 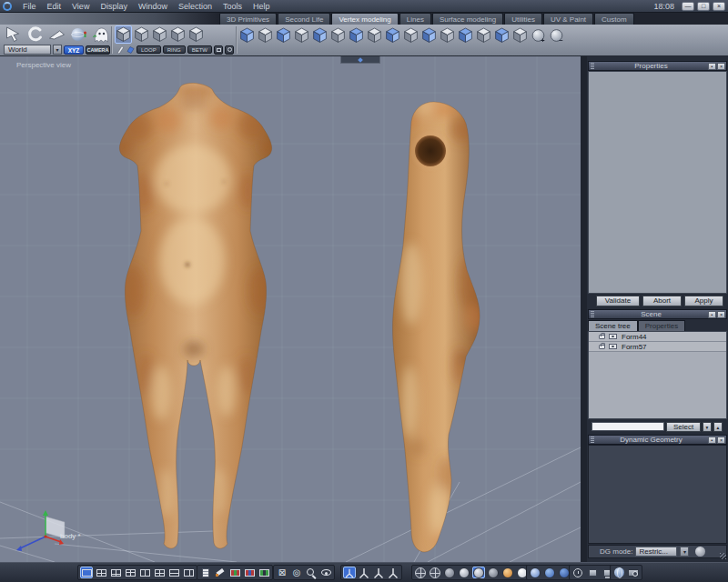 I want to click on maximize-icon: □, so click(x=703, y=6).